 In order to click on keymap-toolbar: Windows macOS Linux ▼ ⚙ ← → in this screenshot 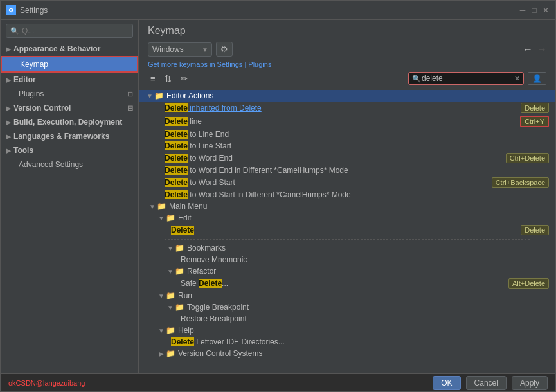, I will do `click(347, 49)`.